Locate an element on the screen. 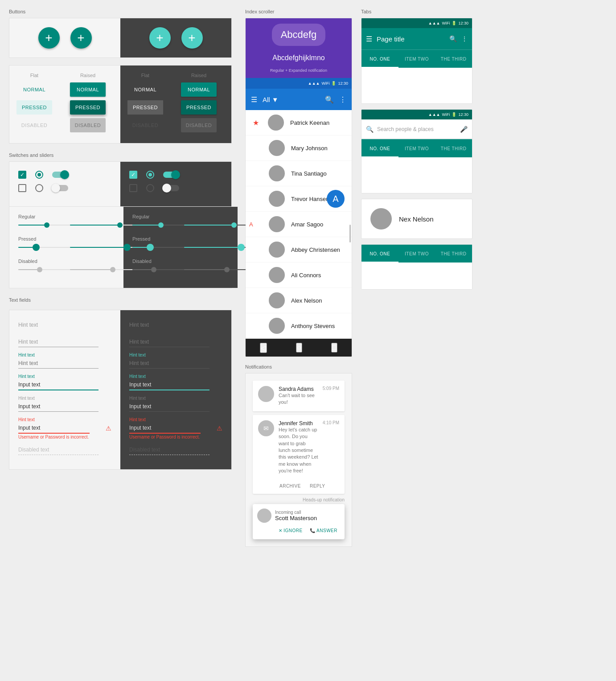 This screenshot has height=681, width=616. tf-input-normal-light is located at coordinates (58, 406).